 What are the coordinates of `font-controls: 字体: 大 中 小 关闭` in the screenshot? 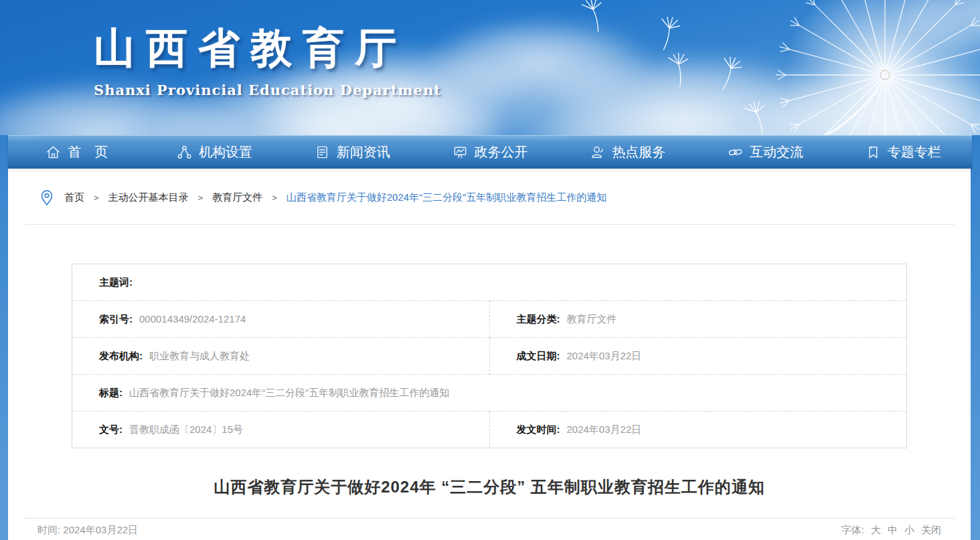 It's located at (892, 530).